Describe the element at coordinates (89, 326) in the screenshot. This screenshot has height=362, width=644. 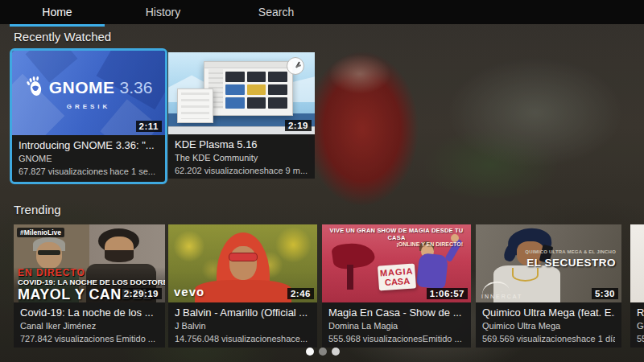
I see `video-channel: Canal Iker Jiménez` at that location.